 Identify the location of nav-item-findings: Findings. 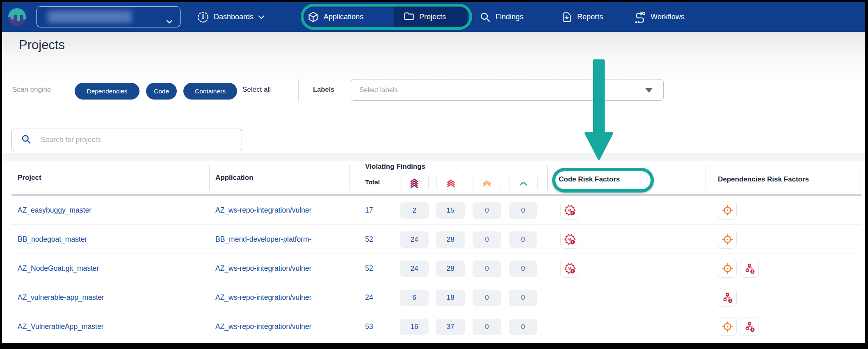
(501, 17).